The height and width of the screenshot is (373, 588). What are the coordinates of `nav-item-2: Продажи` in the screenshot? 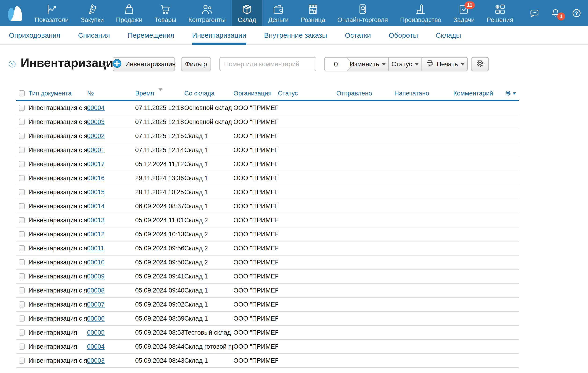 It's located at (129, 13).